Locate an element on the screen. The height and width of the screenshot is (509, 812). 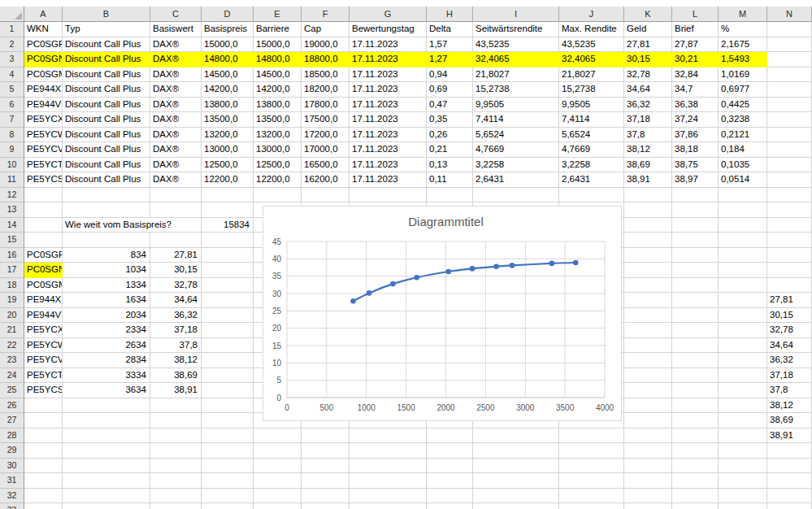
cell-C17: 30,15 is located at coordinates (176, 270).